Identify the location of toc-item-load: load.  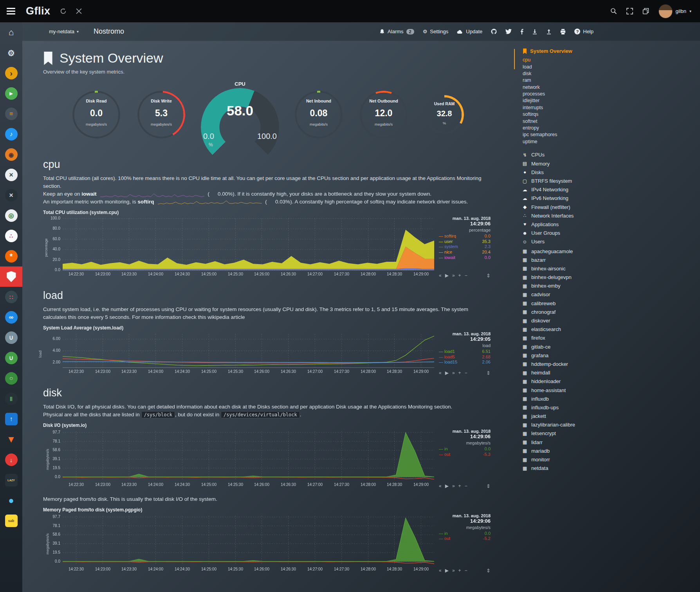
(577, 67).